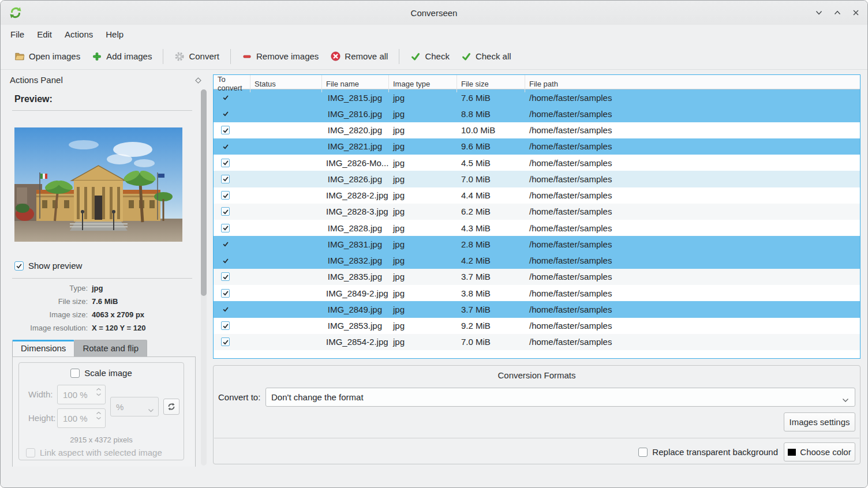 This screenshot has height=488, width=868. What do you see at coordinates (75, 419) in the screenshot?
I see `height-value: 100 %` at bounding box center [75, 419].